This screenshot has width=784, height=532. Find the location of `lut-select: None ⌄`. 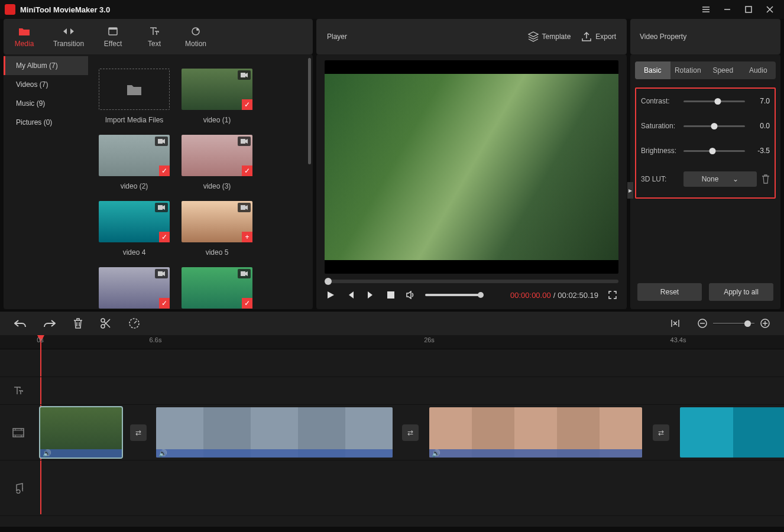

lut-select: None ⌄ is located at coordinates (720, 179).